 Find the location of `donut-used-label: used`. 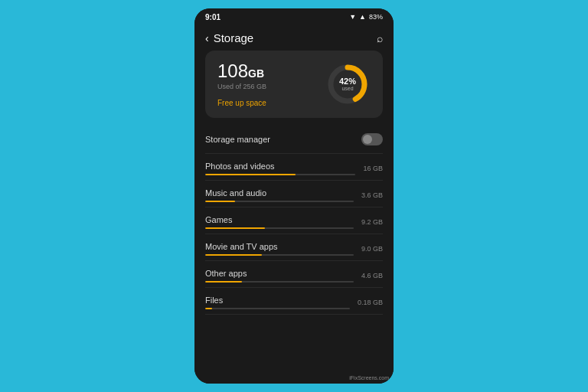

donut-used-label: used is located at coordinates (348, 89).